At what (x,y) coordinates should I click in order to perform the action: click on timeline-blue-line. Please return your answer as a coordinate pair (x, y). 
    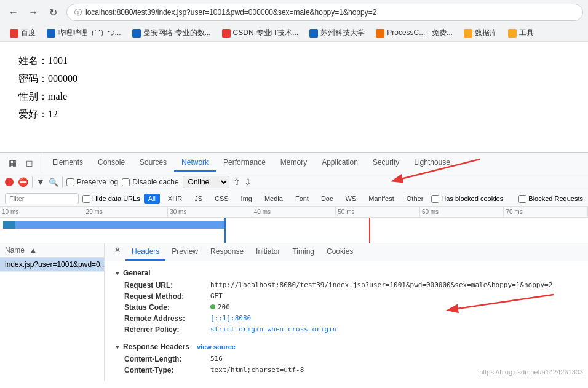
    Looking at the image, I should click on (225, 231).